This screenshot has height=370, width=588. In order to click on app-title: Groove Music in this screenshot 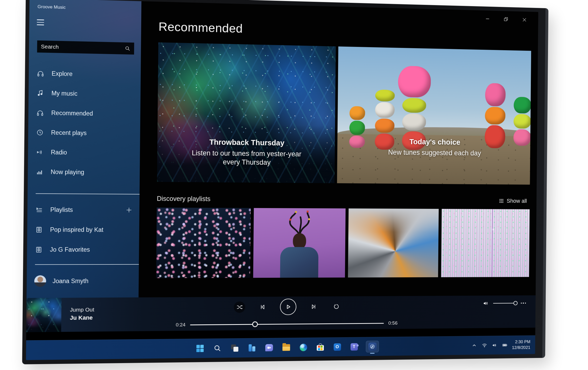, I will do `click(52, 7)`.